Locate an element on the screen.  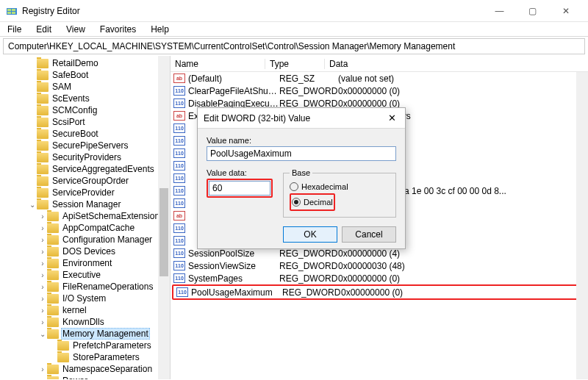
address-bar: Computer\HKEY_LOCAL_MACHINE\SYSTEM\Curre… is located at coordinates (294, 46).